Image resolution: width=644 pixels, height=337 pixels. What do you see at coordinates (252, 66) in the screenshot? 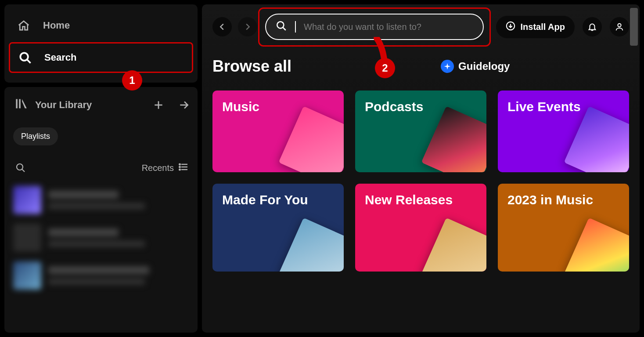
I see `browse-all-heading: Browse all` at bounding box center [252, 66].